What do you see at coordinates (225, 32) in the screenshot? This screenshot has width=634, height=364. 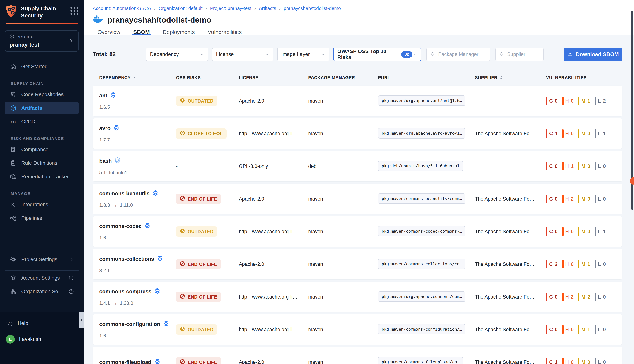 I see `tab-vulnerabilities: Vulnerabilities` at bounding box center [225, 32].